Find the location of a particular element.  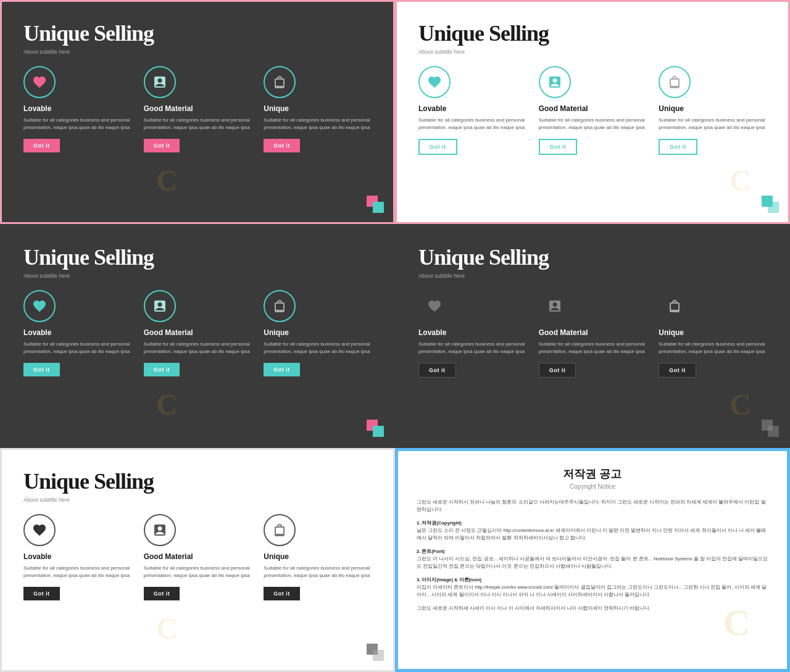

slide-1-title: Unique Selling is located at coordinates (198, 33).